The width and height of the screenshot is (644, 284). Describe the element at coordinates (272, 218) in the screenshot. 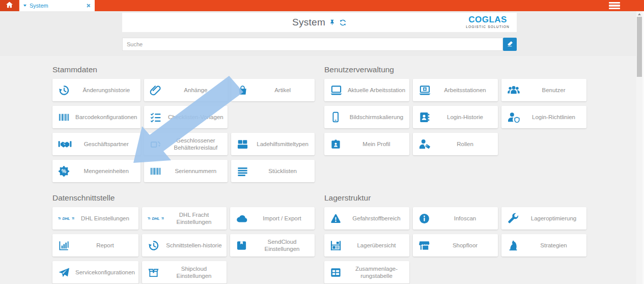

I see `tile-import-export: Import / Export` at that location.